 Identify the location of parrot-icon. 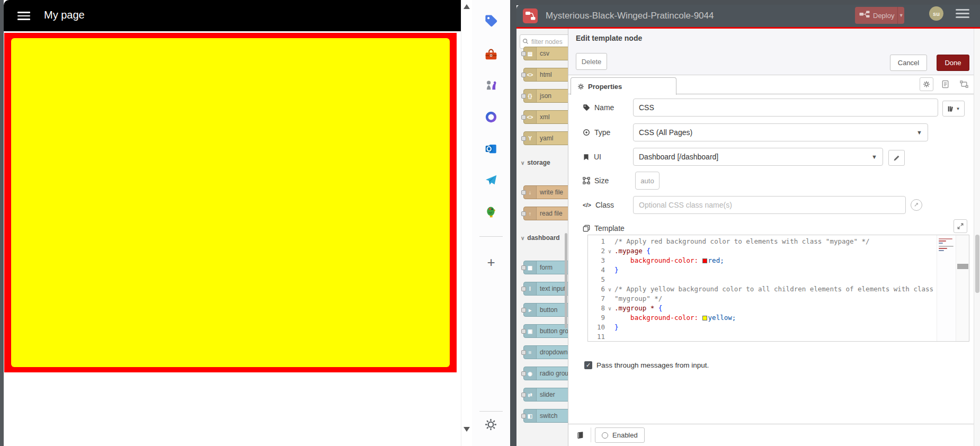
(491, 212).